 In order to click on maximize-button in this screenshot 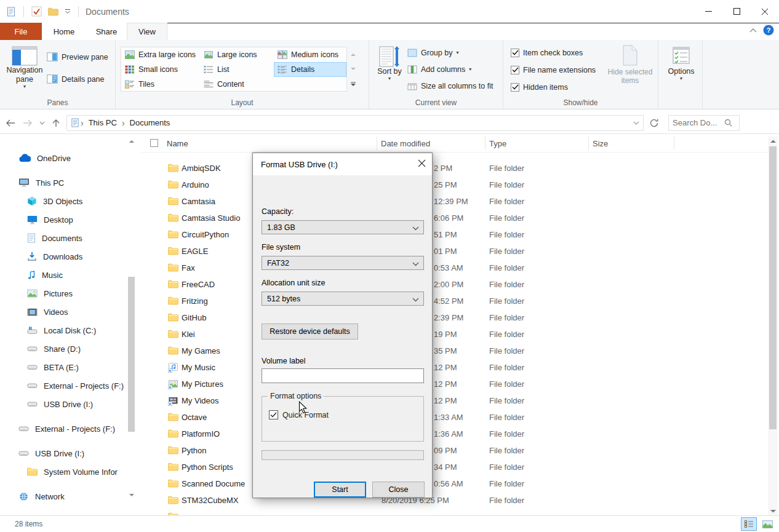, I will do `click(737, 11)`.